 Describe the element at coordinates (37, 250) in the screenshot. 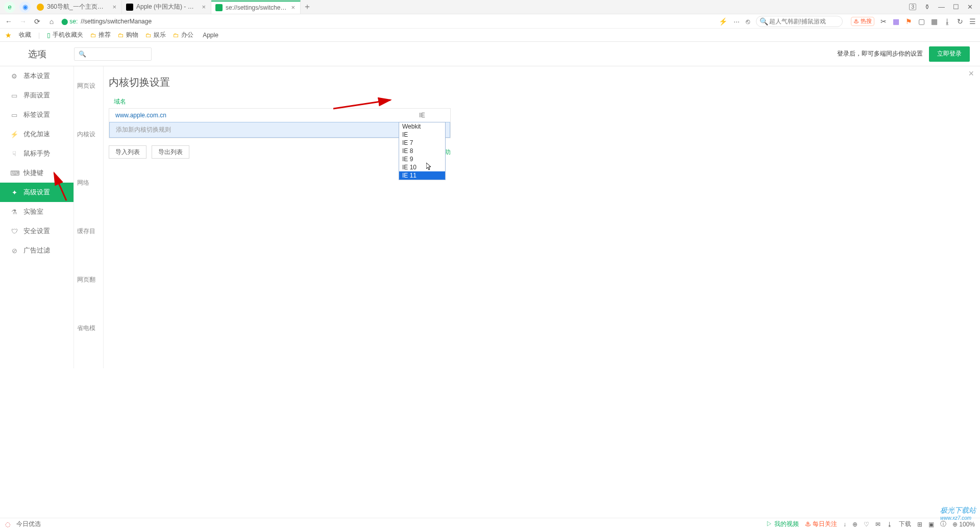

I see `sidebar-item-adblock: ⊘广告过滤` at that location.